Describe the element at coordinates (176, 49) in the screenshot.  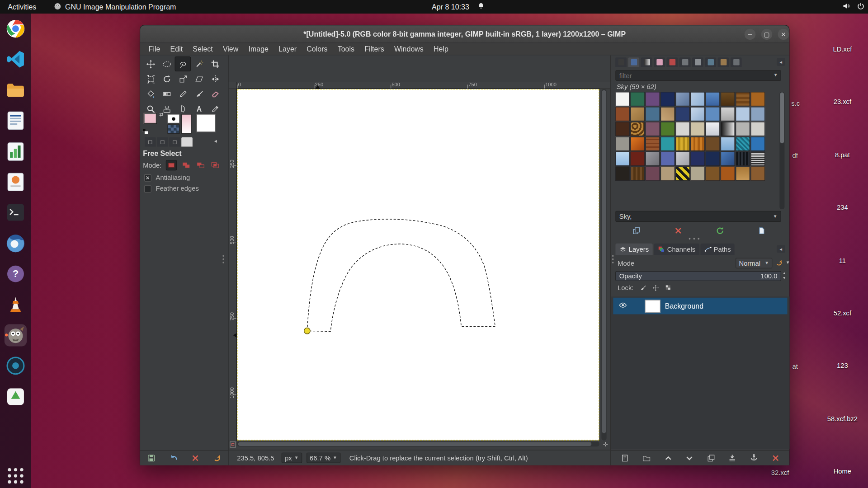
I see `menu-edit: Edit` at that location.